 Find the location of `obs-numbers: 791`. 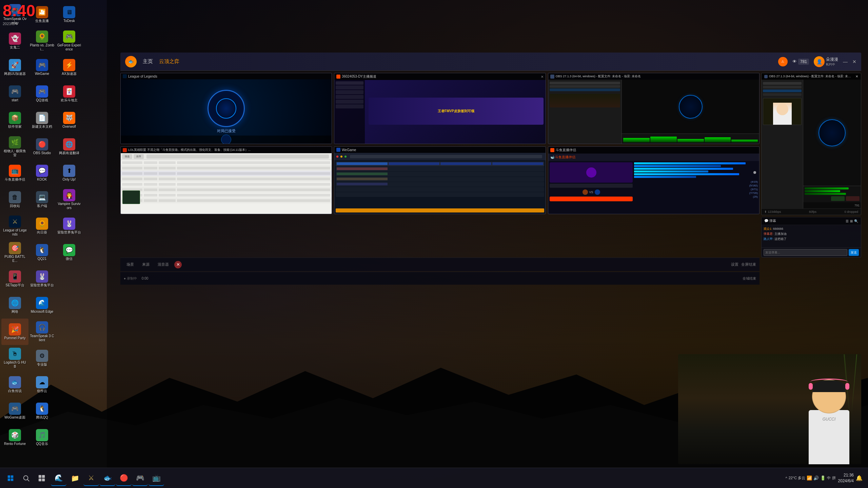

obs-numbers: 791 is located at coordinates (832, 205).